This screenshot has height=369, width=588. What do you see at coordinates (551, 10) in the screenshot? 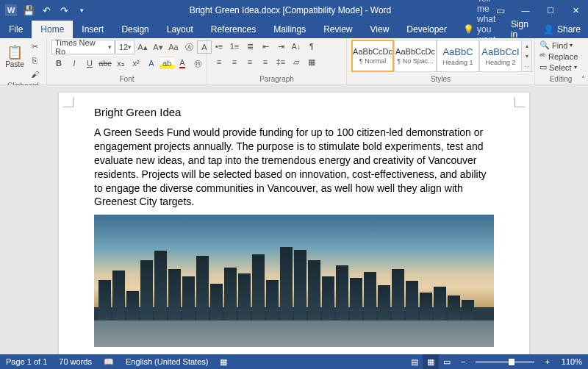
I see `maximize-button: ☐` at bounding box center [551, 10].